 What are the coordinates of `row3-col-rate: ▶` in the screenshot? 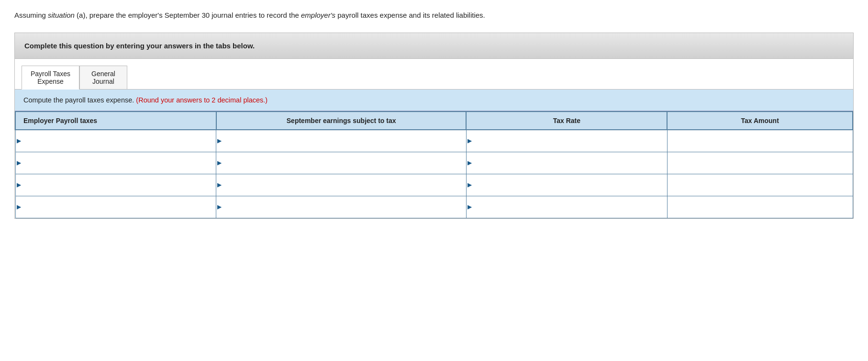 It's located at (567, 185).